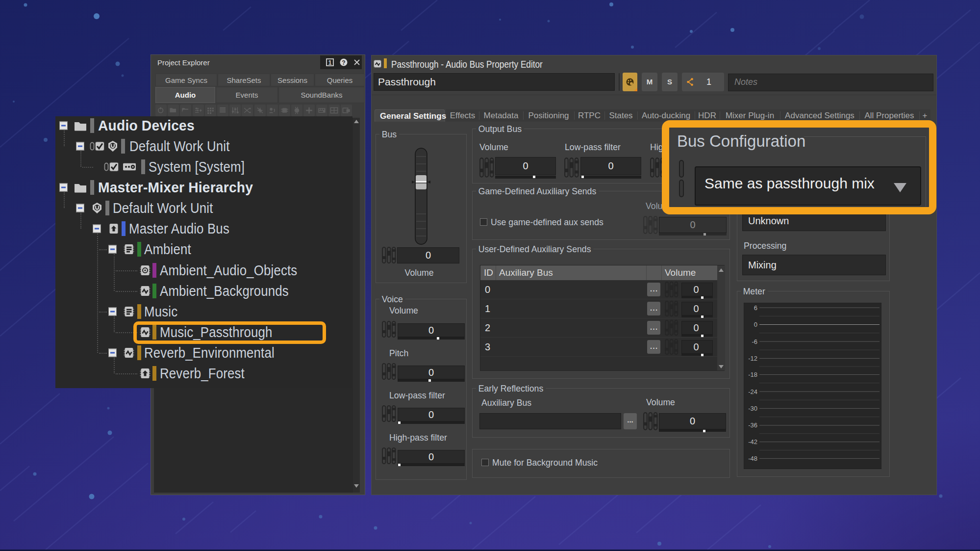 The image size is (980, 551). What do you see at coordinates (753, 425) in the screenshot?
I see `svg-text: -36` at bounding box center [753, 425].